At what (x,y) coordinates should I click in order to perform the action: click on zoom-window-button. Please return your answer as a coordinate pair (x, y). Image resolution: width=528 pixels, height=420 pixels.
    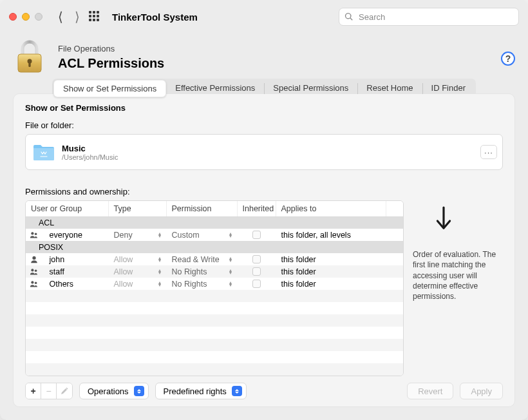
    Looking at the image, I should click on (39, 17).